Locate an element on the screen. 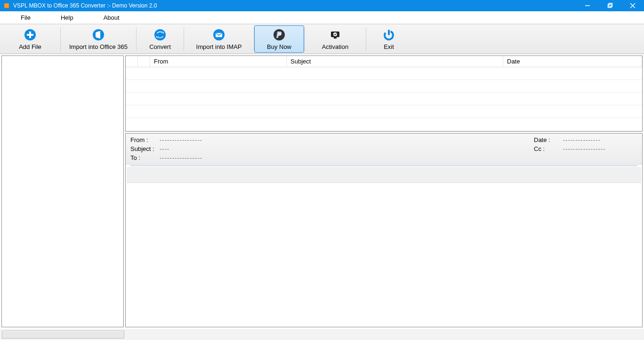  import-imap-button: Import into IMAP is located at coordinates (219, 39).